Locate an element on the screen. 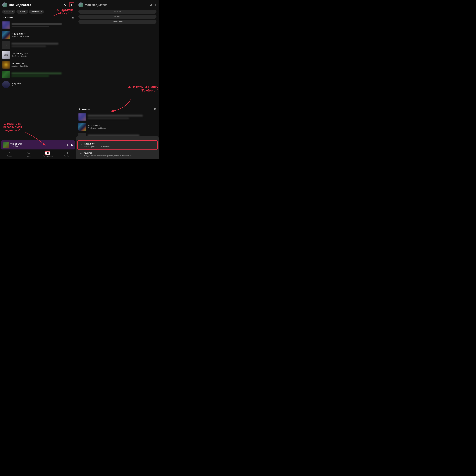  left-header: Моя медиатека + is located at coordinates (38, 4).